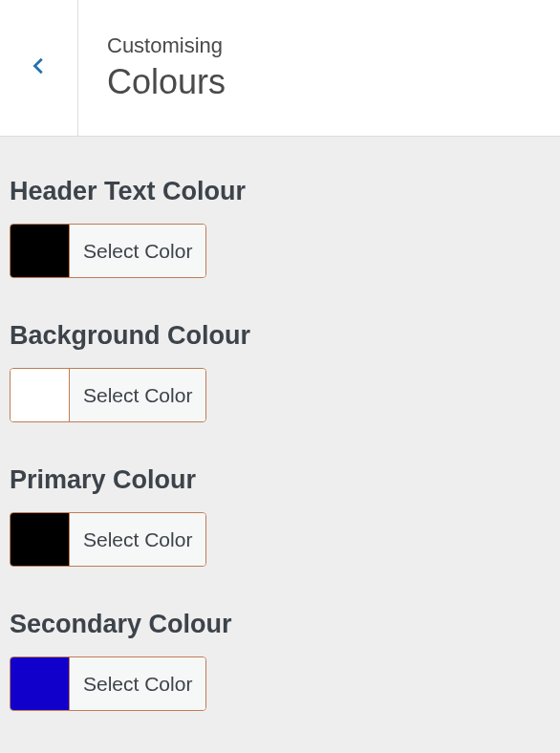 The image size is (560, 753). Describe the element at coordinates (166, 82) in the screenshot. I see `page-title: Colours` at that location.